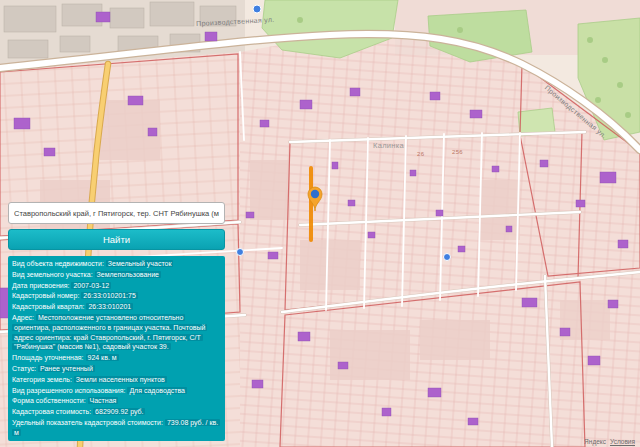 This screenshot has height=447, width=640. Describe the element at coordinates (49, 306) in the screenshot. I see `info-label: Кадастровый квартал:` at that location.